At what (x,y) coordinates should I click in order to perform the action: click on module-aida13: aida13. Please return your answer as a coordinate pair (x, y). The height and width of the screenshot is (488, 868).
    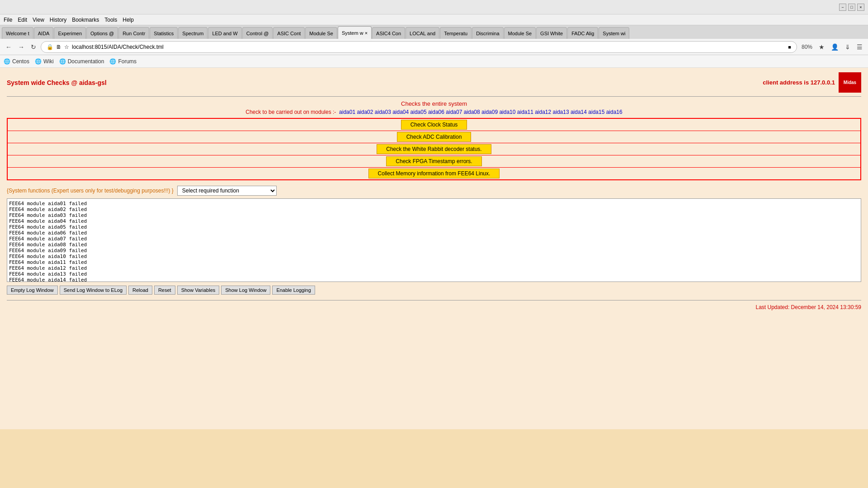
    Looking at the image, I should click on (561, 112).